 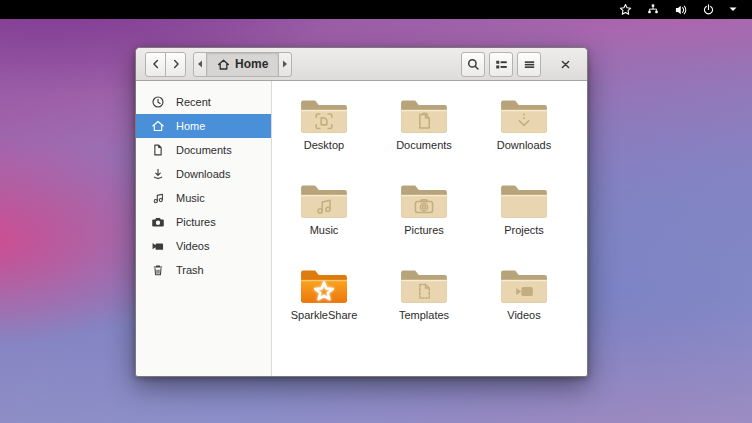 What do you see at coordinates (252, 64) in the screenshot?
I see `location-label: Home` at bounding box center [252, 64].